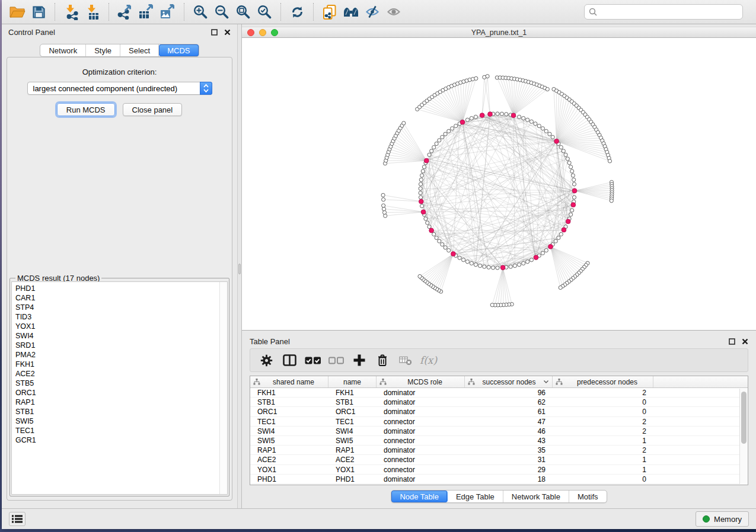 This screenshot has height=532, width=756. What do you see at coordinates (352, 411) in the screenshot?
I see `cell-name: ORC1` at bounding box center [352, 411].